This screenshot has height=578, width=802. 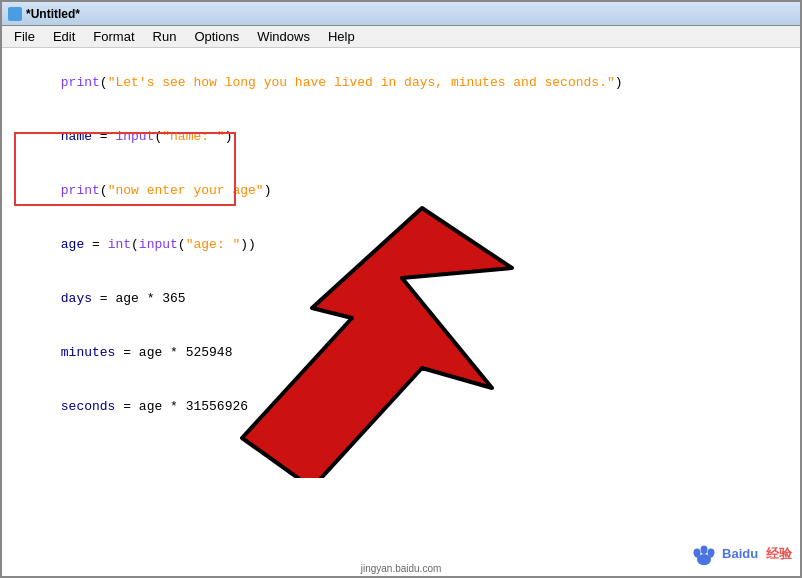 I want to click on baidu-brand: Baidu 经验, so click(x=757, y=554).